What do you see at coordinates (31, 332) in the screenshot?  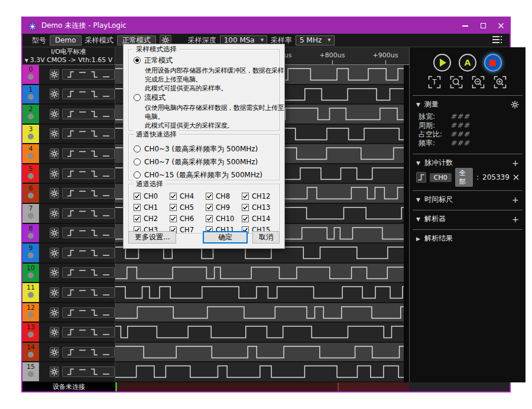 I see `channel-color-tab: 13` at bounding box center [31, 332].